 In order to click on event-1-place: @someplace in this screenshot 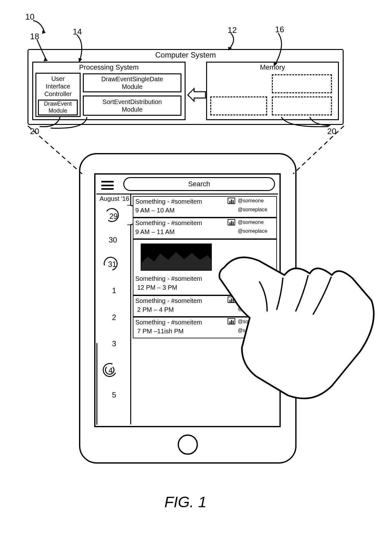, I will do `click(253, 231)`.